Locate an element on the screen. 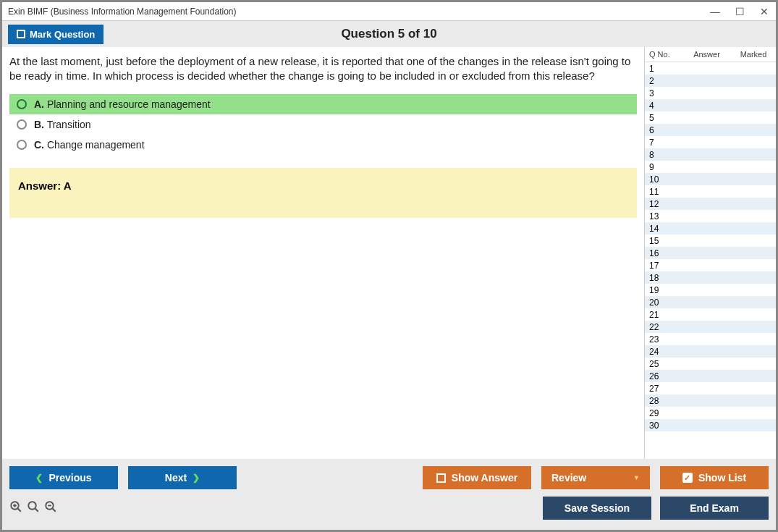 This screenshot has width=778, height=532. question-row: 30 is located at coordinates (711, 426).